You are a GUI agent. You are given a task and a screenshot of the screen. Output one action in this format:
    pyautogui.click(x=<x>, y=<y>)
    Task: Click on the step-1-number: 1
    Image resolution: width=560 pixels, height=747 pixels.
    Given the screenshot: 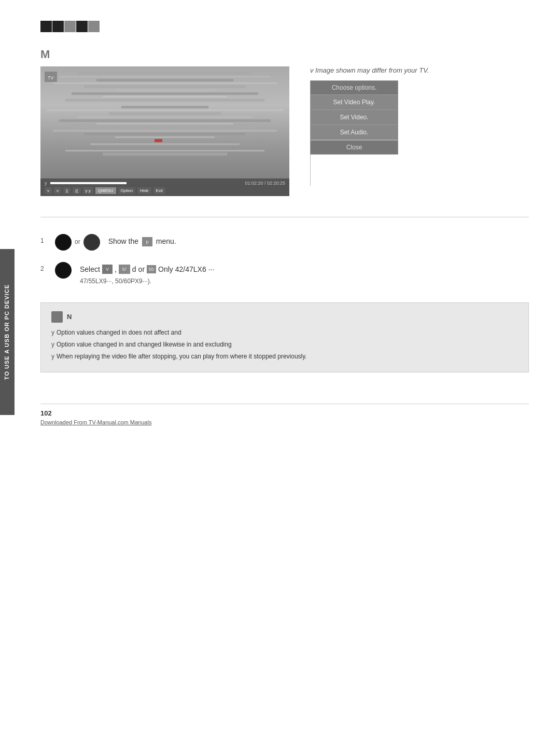 What is the action you would take?
    pyautogui.click(x=44, y=239)
    